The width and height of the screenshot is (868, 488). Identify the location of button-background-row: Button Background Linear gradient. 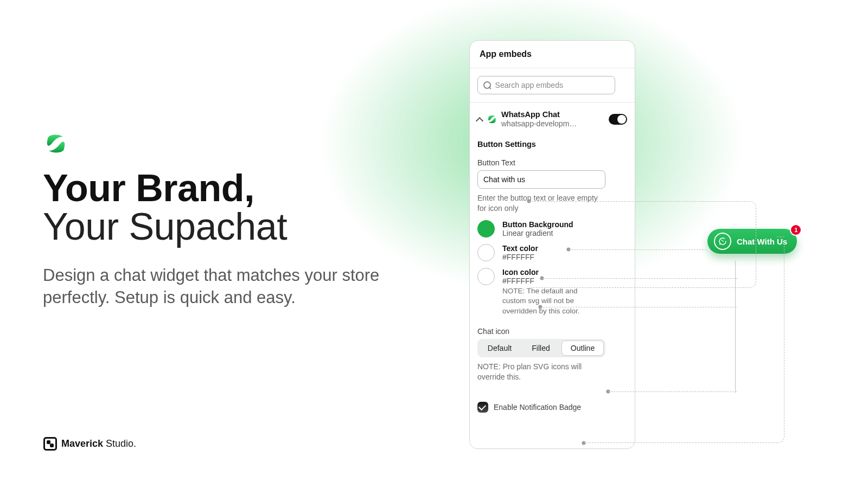
(552, 226).